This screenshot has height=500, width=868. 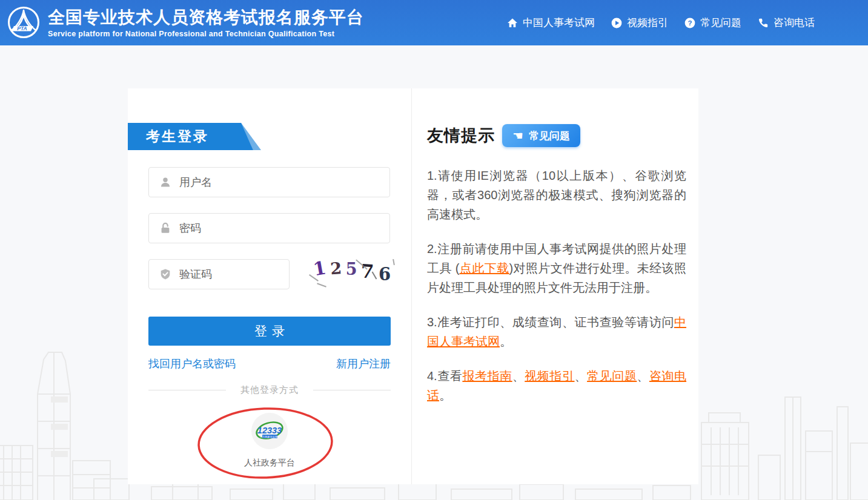 I want to click on username-field, so click(x=269, y=182).